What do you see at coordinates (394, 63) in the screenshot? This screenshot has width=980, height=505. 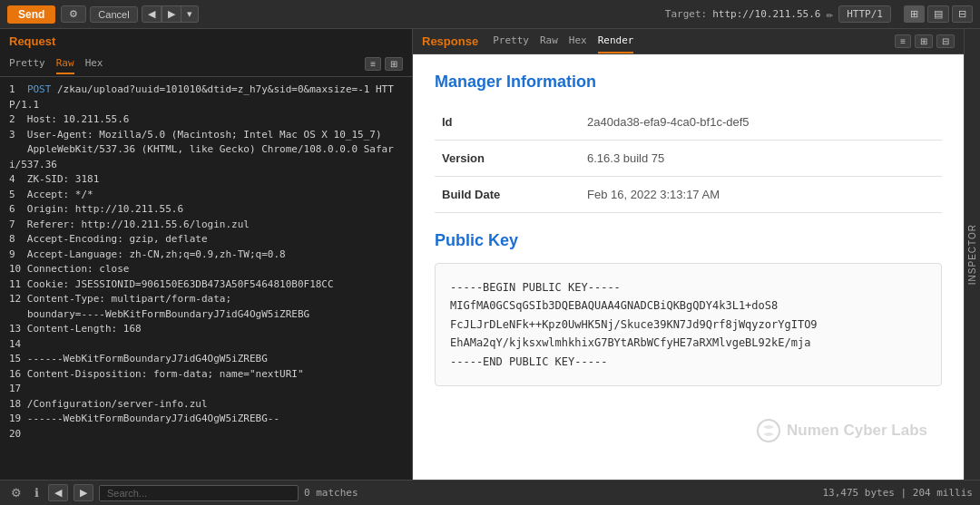 I see `tab-icon-wrap: ⊞` at bounding box center [394, 63].